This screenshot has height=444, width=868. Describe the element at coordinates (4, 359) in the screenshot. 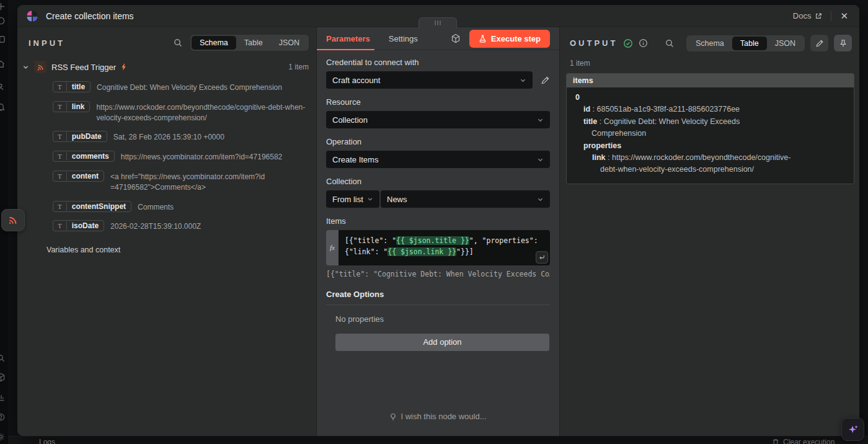

I see `search-rail-icon` at that location.